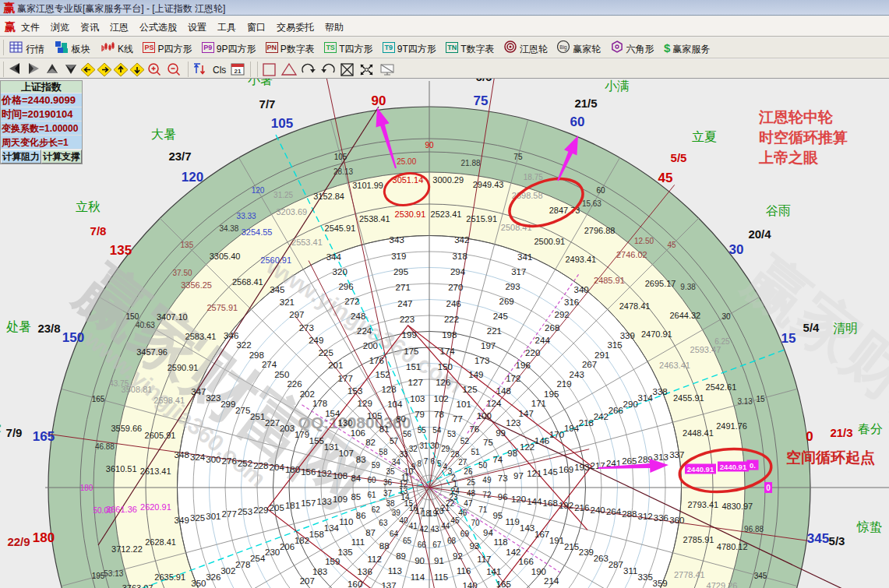  I want to click on svg-text: 273, so click(307, 328).